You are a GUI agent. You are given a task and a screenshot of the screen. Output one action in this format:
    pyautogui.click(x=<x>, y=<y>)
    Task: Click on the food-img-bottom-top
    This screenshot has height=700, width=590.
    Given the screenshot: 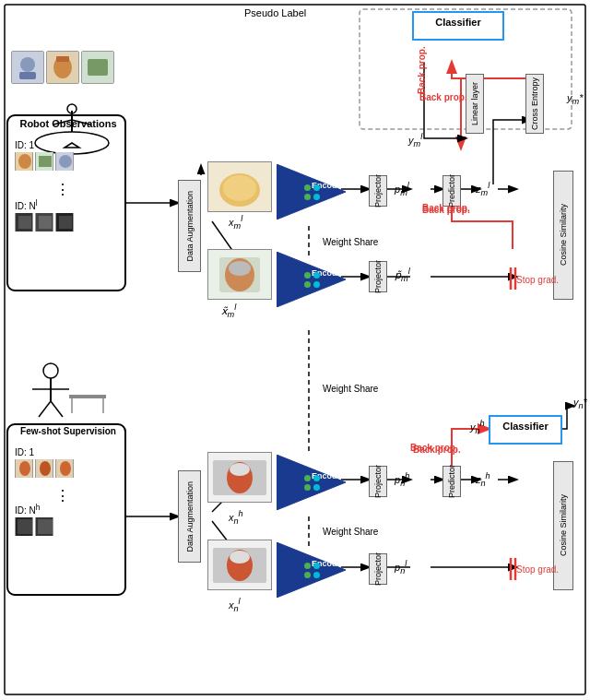 What is the action you would take?
    pyautogui.click(x=240, y=478)
    